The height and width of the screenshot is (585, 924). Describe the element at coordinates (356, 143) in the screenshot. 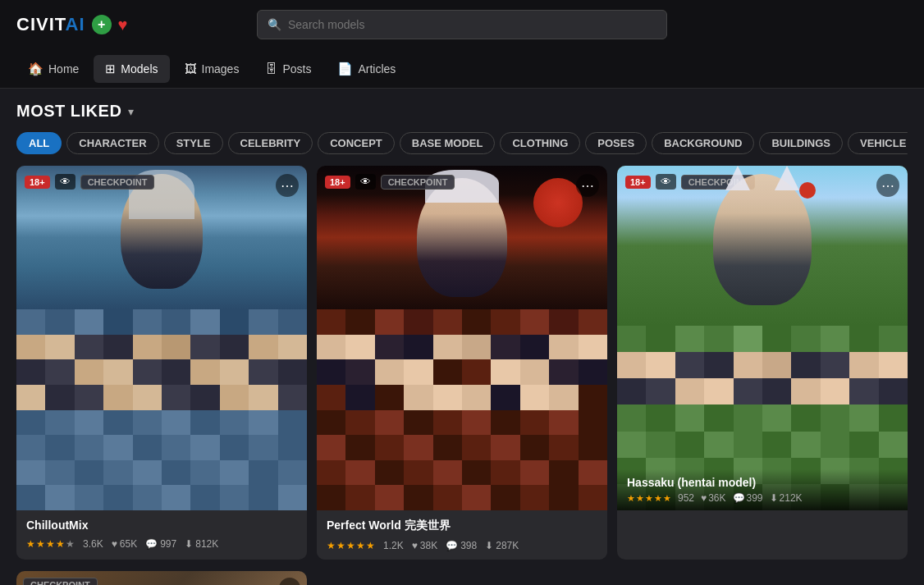

I see `tab-concept: CONCEPT` at that location.